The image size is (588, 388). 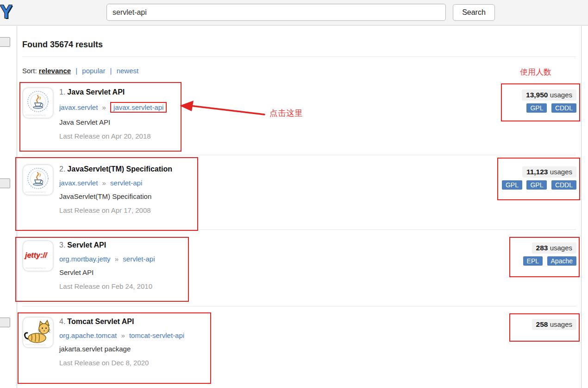 What do you see at coordinates (85, 259) in the screenshot?
I see `group-link: org.mortbay.jetty` at bounding box center [85, 259].